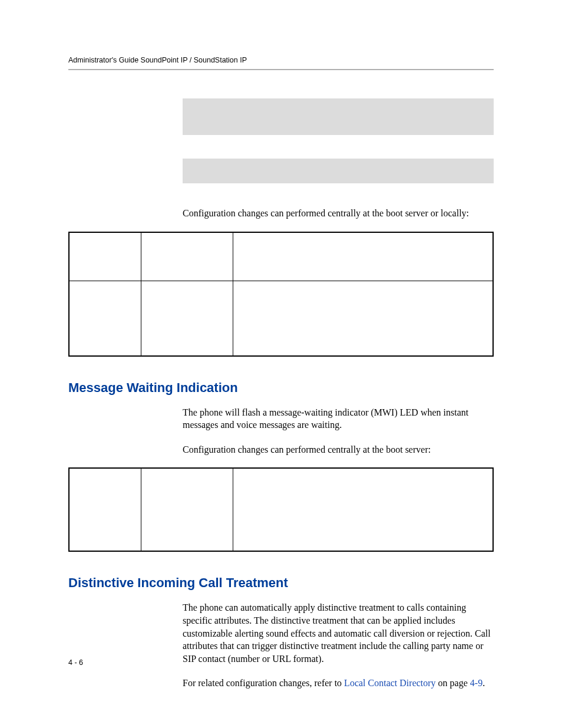 This screenshot has height=728, width=562. I want to click on text-run: on page, so click(453, 683).